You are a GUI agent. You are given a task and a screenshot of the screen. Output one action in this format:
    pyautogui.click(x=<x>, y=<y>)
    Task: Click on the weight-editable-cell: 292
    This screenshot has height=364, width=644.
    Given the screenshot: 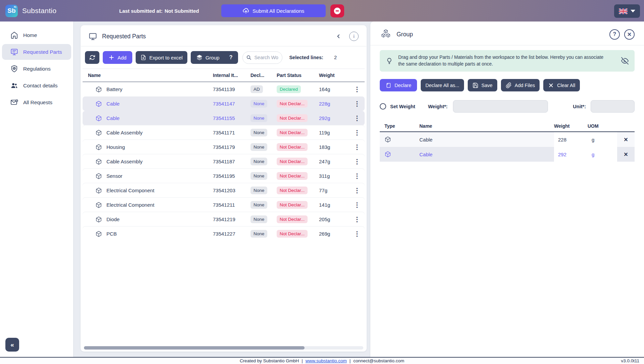 What is the action you would take?
    pyautogui.click(x=571, y=154)
    